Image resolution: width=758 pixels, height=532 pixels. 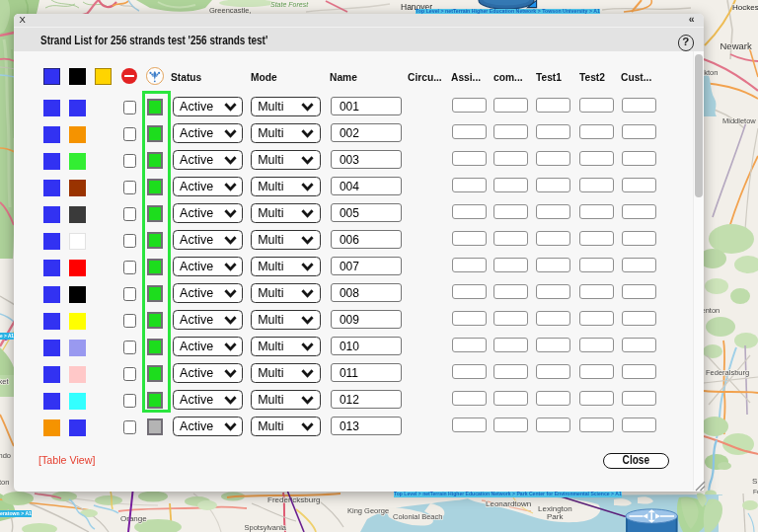 What do you see at coordinates (294, 499) in the screenshot?
I see `svg-text: Fredericksburg` at bounding box center [294, 499].